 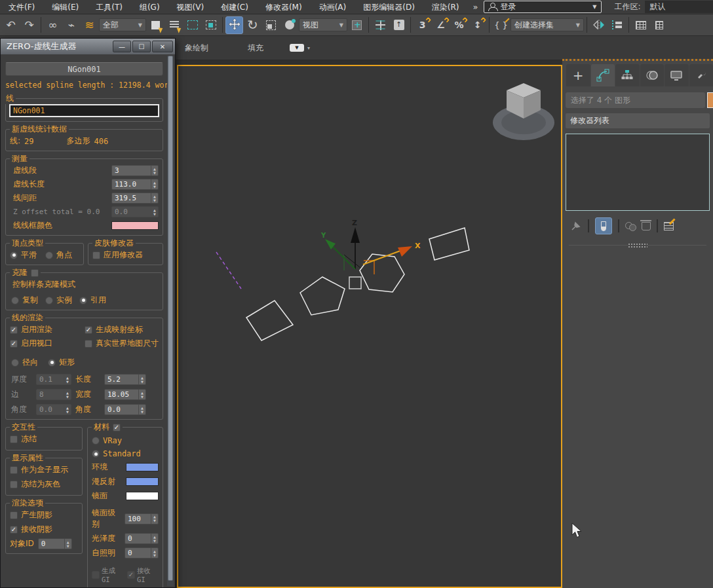 What do you see at coordinates (476, 7) in the screenshot?
I see `menu-overflow-chevron: »` at bounding box center [476, 7].